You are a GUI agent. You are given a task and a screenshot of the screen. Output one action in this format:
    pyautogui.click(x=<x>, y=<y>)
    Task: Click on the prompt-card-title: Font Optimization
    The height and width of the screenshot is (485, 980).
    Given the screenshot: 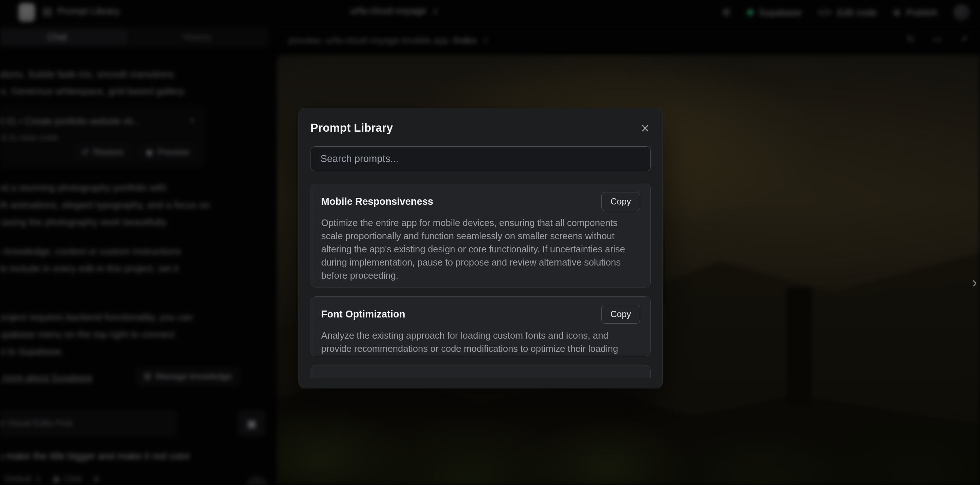 What is the action you would take?
    pyautogui.click(x=363, y=314)
    